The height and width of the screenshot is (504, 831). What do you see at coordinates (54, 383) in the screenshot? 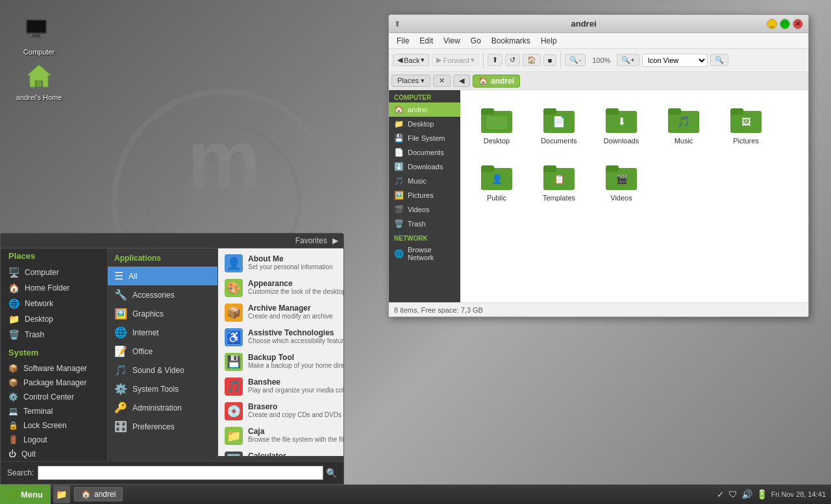
I see `system-package-manager: 📦 Package Manager` at bounding box center [54, 383].